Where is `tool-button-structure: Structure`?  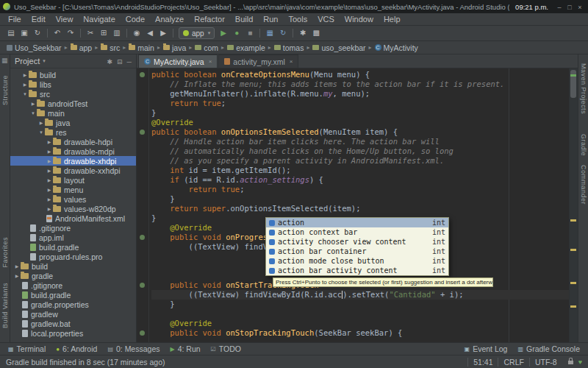 tool-button-structure: Structure is located at coordinates (5, 90).